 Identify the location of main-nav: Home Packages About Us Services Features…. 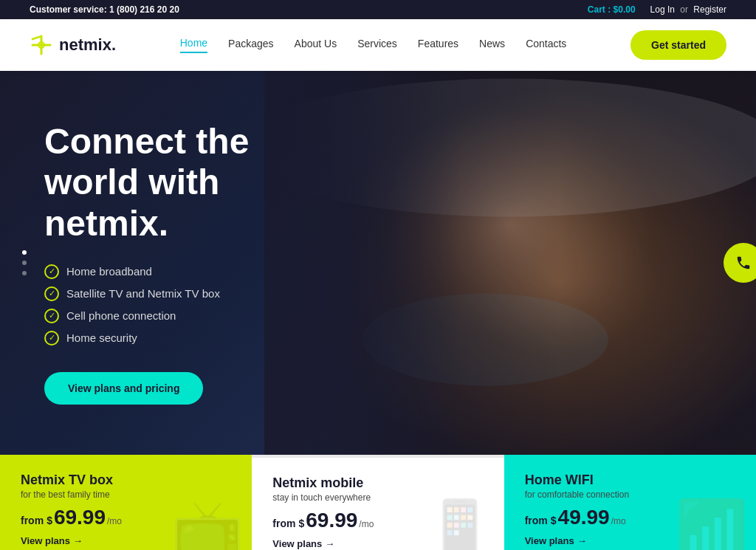
(374, 45).